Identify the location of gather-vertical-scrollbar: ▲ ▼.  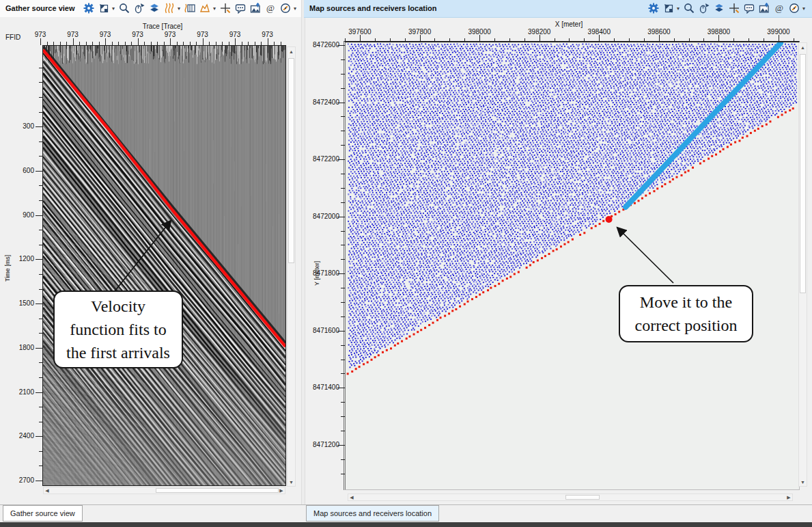
(291, 267).